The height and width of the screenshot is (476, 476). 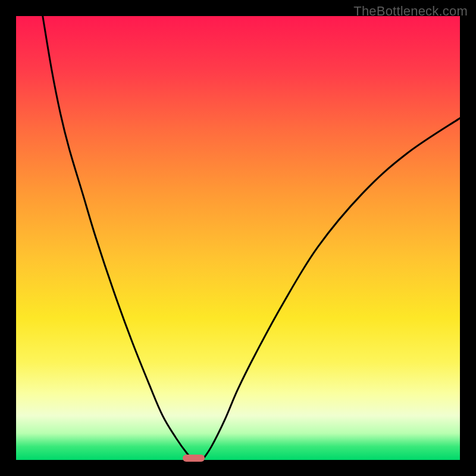 I want to click on minimum-marker, so click(x=194, y=458).